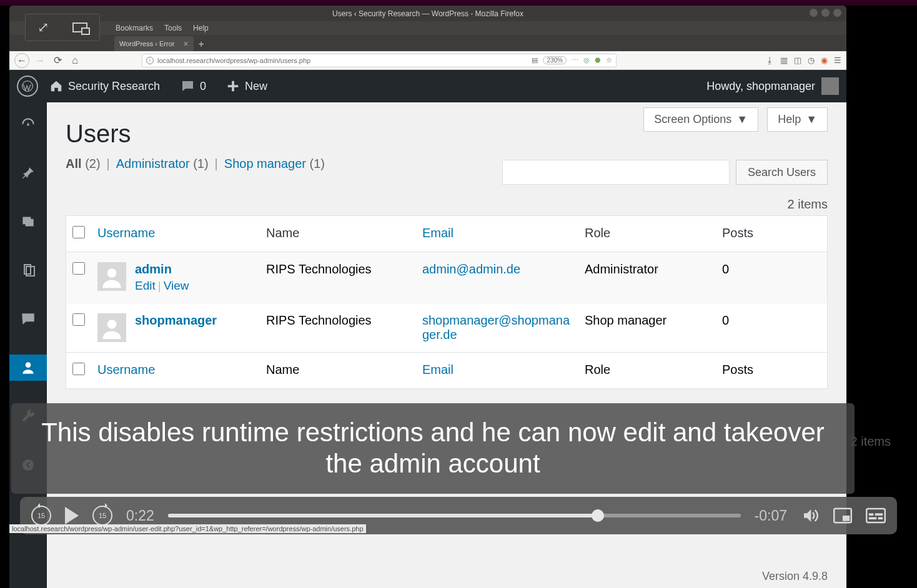  What do you see at coordinates (43, 27) in the screenshot?
I see `expand-icon: ⤢` at bounding box center [43, 27].